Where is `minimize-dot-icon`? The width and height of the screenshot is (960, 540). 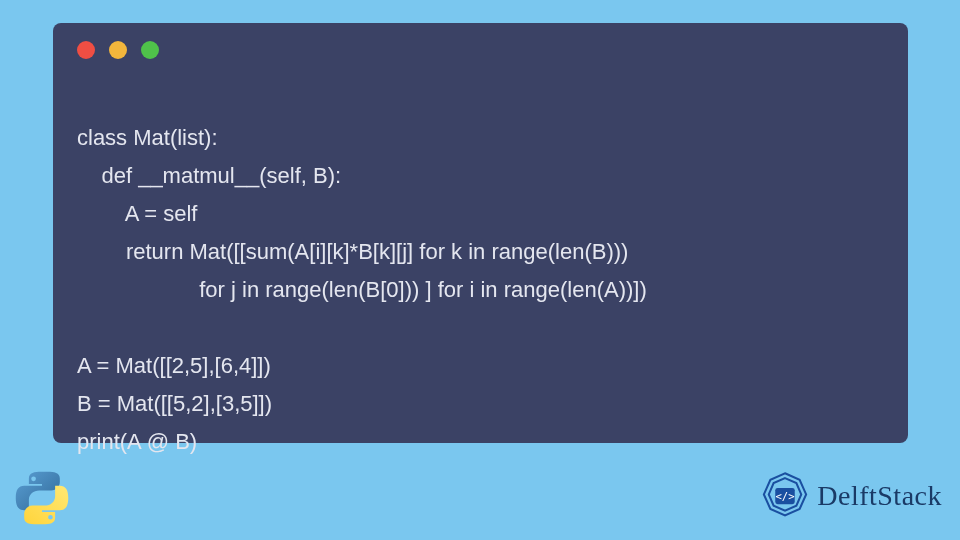
minimize-dot-icon is located at coordinates (118, 50).